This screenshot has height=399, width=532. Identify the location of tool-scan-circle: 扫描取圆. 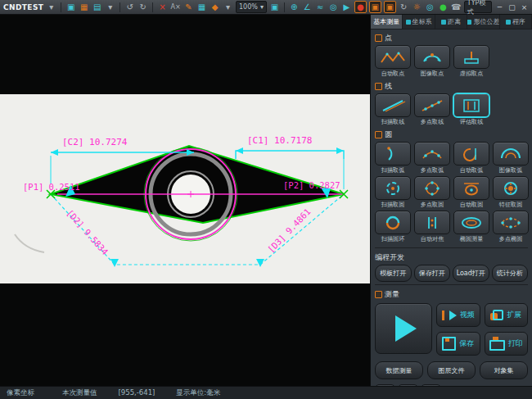
(393, 193).